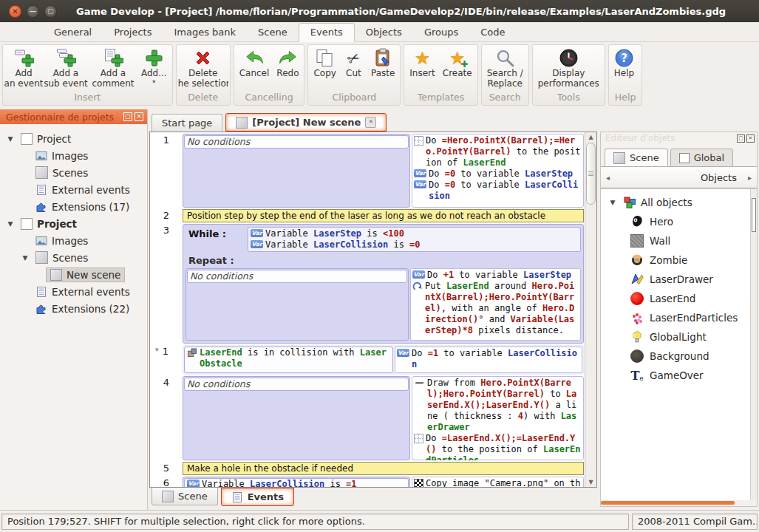 The height and width of the screenshot is (532, 759). What do you see at coordinates (441, 33) in the screenshot?
I see `ribbon-tab-groups: Groups` at bounding box center [441, 33].